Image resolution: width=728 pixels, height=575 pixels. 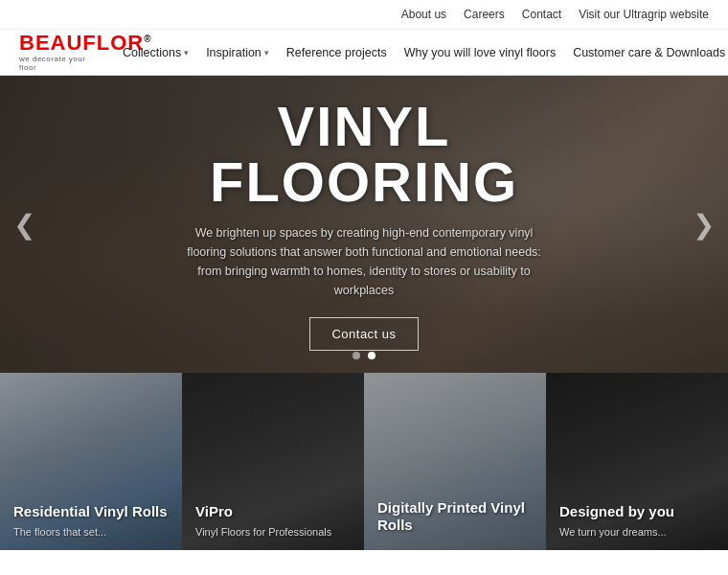 I want to click on logo-tagline: we decorate your floor, so click(x=57, y=63).